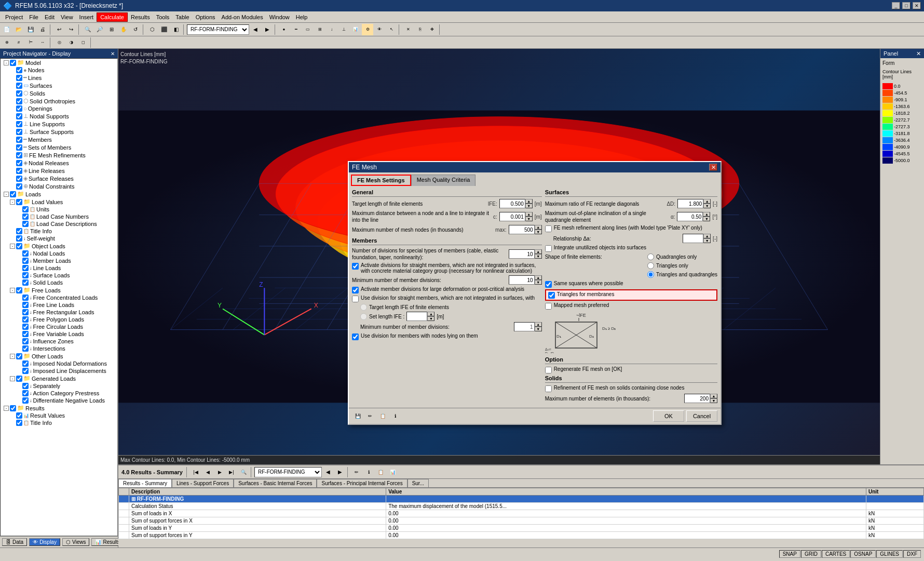  Describe the element at coordinates (548, 389) in the screenshot. I see `solids-ref-check` at that location.